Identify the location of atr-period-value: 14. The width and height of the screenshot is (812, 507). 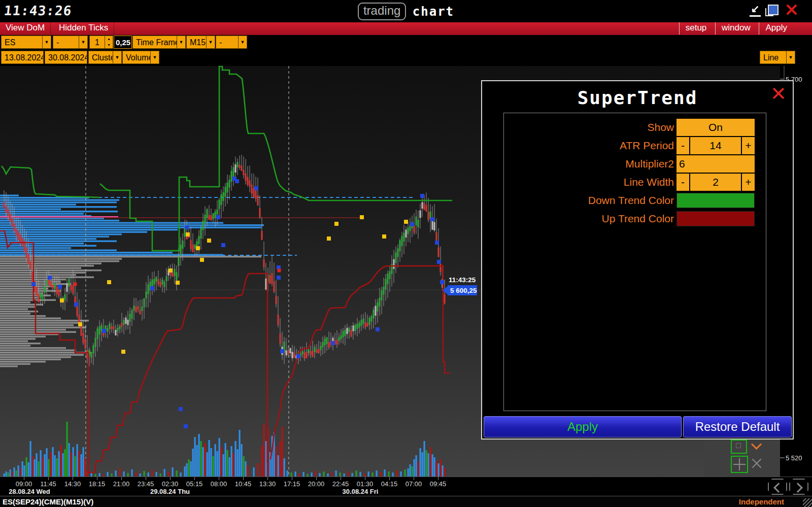
(716, 146).